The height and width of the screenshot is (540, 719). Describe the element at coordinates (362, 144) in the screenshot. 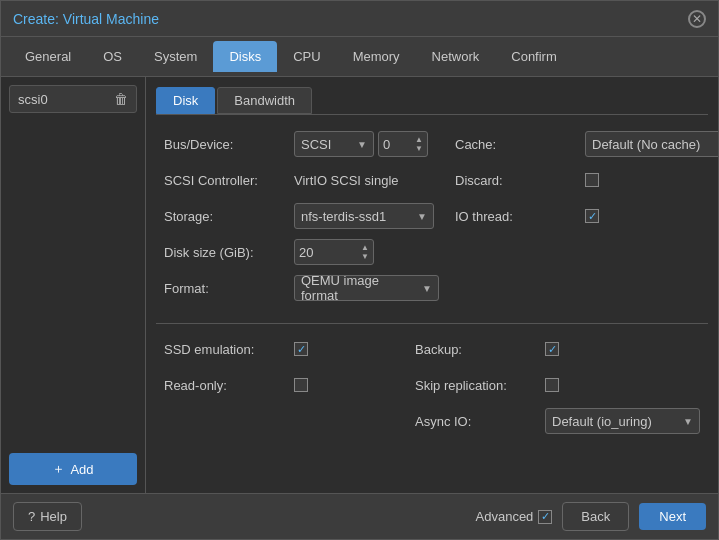

I see `bus-chevron-icon: ▼` at that location.